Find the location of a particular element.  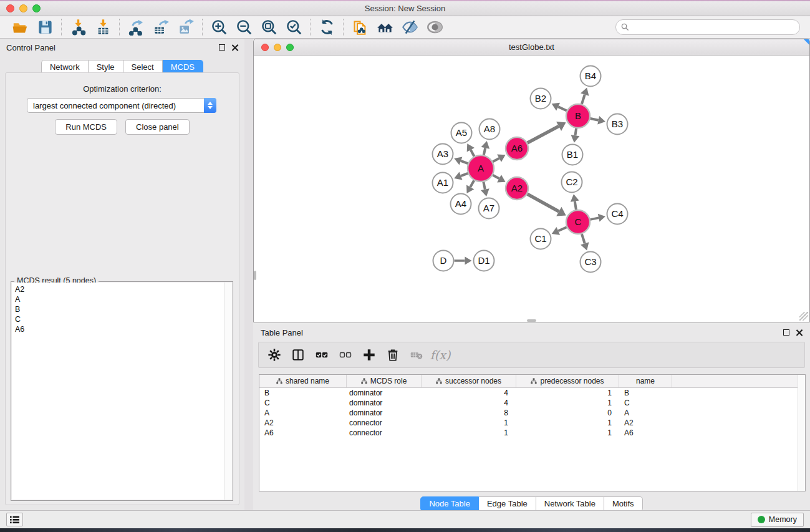

column-header-filler is located at coordinates (738, 381).